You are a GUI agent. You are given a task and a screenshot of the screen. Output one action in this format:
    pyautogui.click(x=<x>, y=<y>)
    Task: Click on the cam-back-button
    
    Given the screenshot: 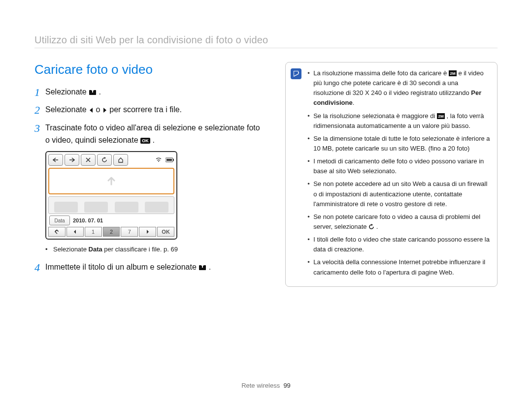 What is the action you would take?
    pyautogui.click(x=56, y=160)
    